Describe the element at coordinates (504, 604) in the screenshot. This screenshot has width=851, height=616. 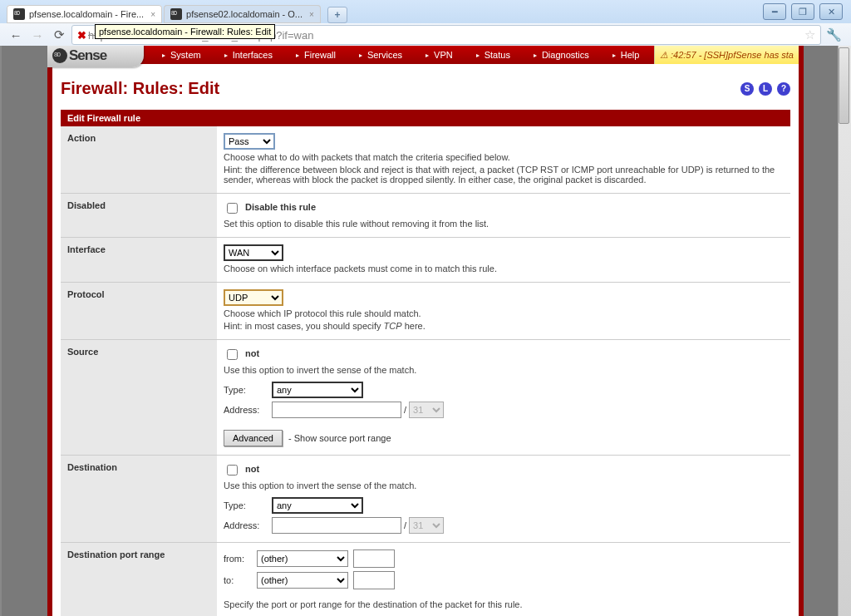
I see `destport-desc: Specify the port or port range for the d…` at that location.